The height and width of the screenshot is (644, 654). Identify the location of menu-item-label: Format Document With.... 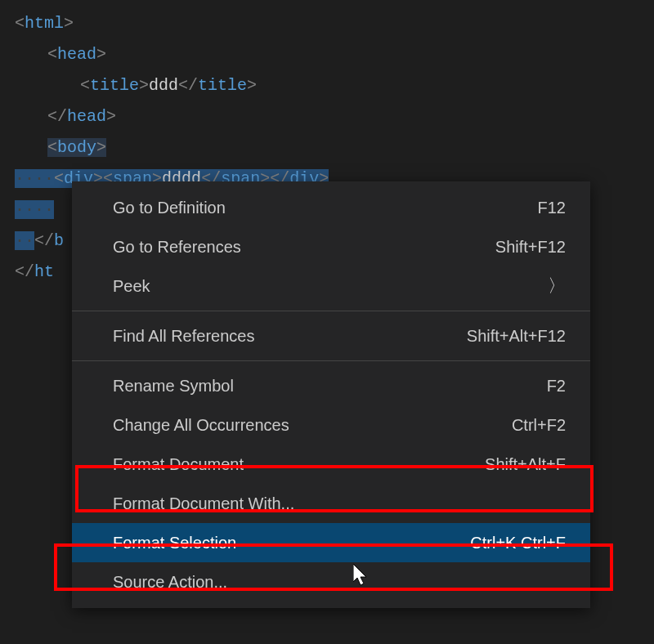
(331, 503).